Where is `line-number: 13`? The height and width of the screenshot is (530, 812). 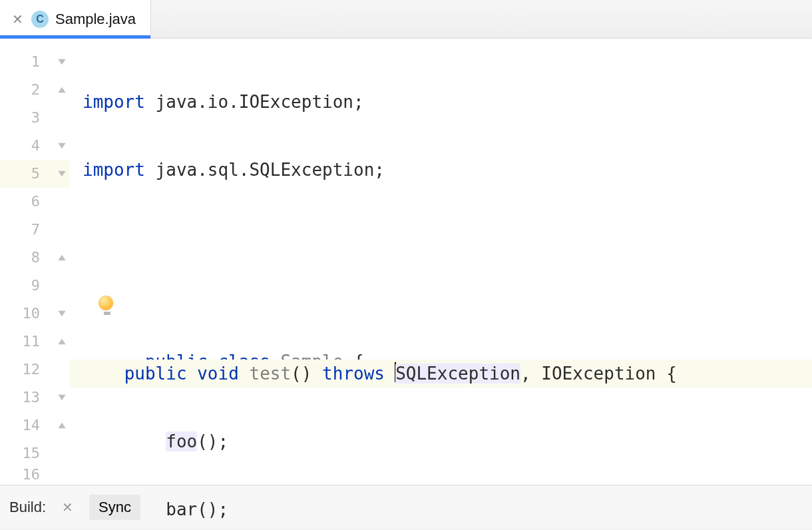 line-number: 13 is located at coordinates (35, 398).